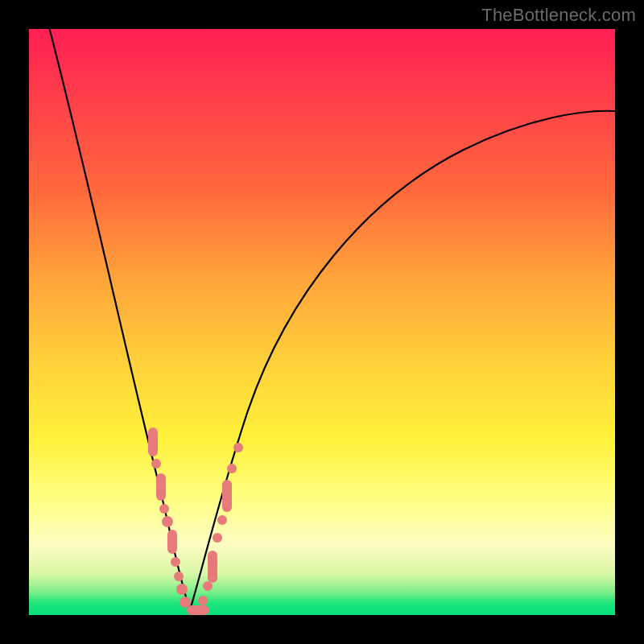  I want to click on data-cluster-left-lower, so click(172, 542).